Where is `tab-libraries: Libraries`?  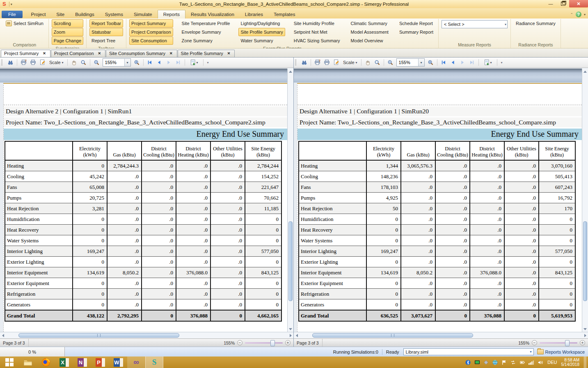 tab-libraries: Libraries is located at coordinates (254, 14).